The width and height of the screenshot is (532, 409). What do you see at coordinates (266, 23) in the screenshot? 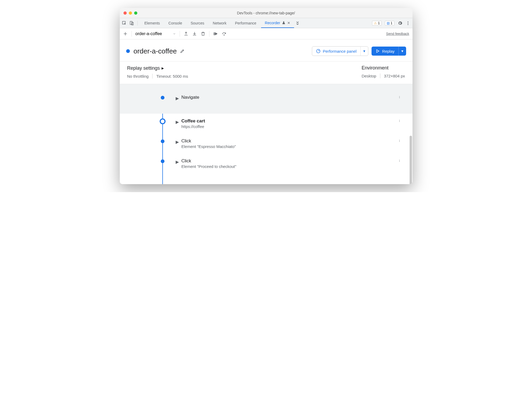
I see `devtools-tabs: Elements Console Sources Network Perform…` at bounding box center [266, 23].